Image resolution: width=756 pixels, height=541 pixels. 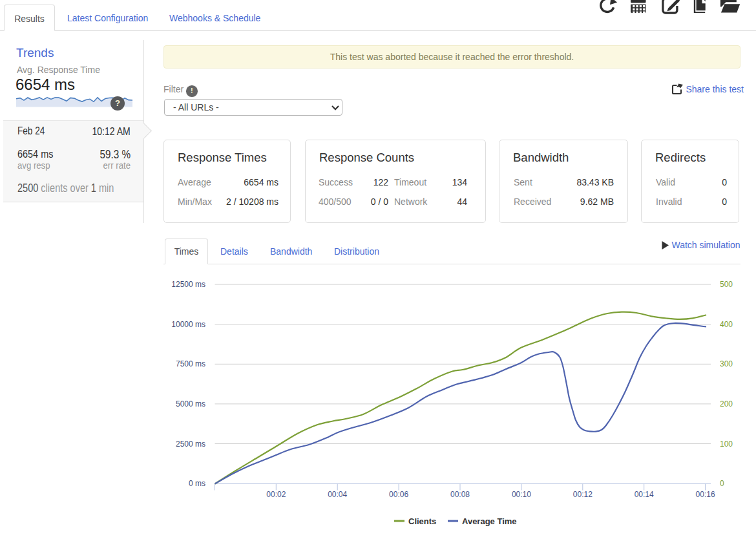 What do you see at coordinates (189, 284) in the screenshot?
I see `svg-text: 12500 ms` at bounding box center [189, 284].